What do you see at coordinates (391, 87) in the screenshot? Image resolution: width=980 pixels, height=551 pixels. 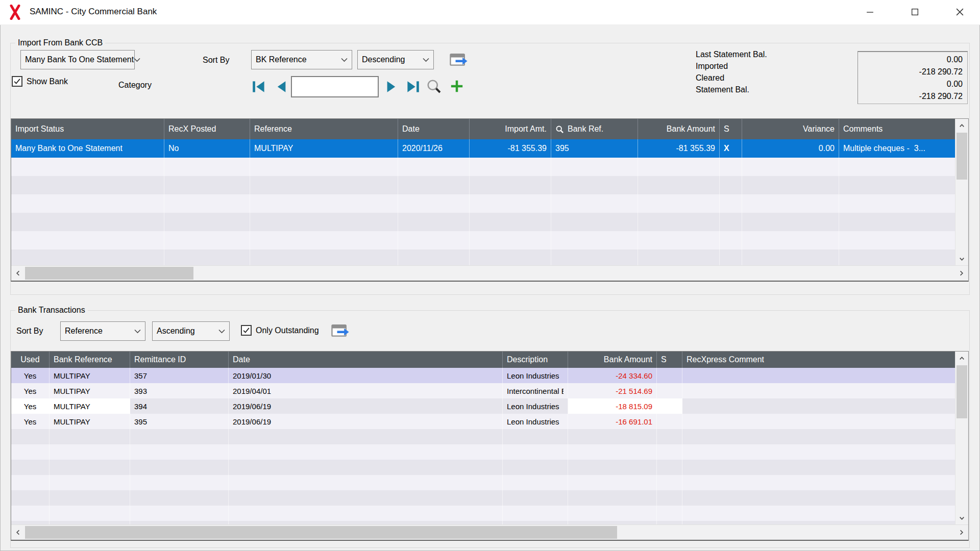 I see `nav-next-icon` at bounding box center [391, 87].